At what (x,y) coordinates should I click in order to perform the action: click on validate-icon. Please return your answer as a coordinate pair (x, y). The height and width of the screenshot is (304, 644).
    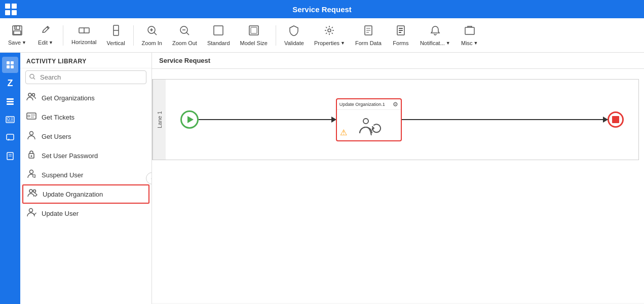
    Looking at the image, I should click on (294, 31).